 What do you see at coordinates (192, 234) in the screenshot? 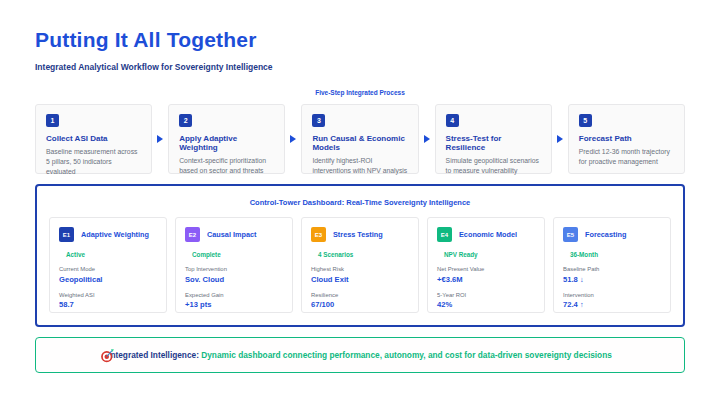
I see `engine-badge: E2` at bounding box center [192, 234].